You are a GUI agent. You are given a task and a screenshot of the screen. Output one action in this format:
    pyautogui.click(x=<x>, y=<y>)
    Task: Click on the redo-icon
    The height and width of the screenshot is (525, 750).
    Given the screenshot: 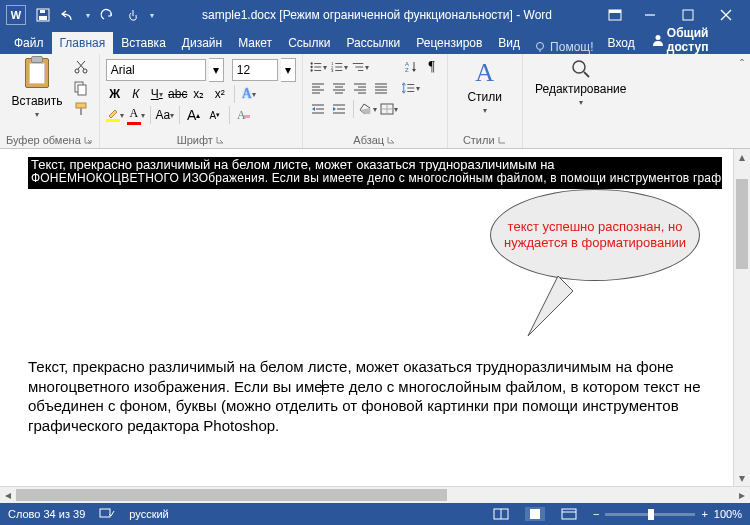 What is the action you would take?
    pyautogui.click(x=107, y=15)
    